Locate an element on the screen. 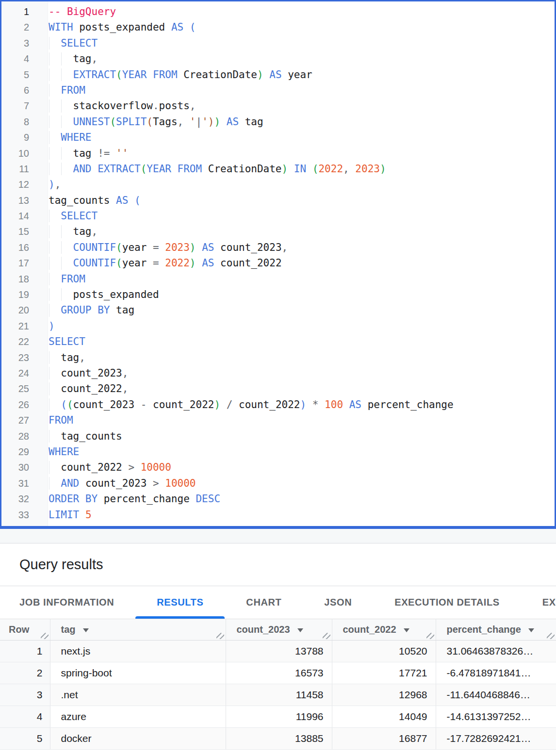  line-number: 19 is located at coordinates (24, 295).